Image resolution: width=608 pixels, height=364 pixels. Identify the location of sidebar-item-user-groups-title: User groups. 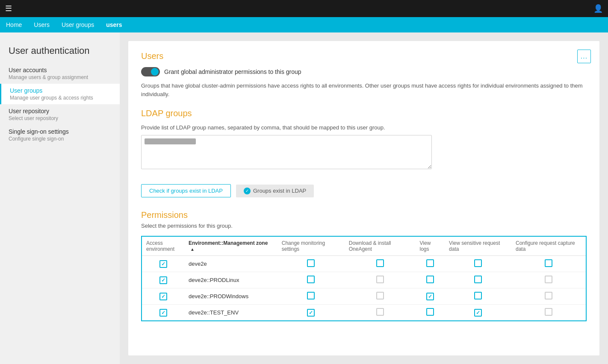
(61, 91).